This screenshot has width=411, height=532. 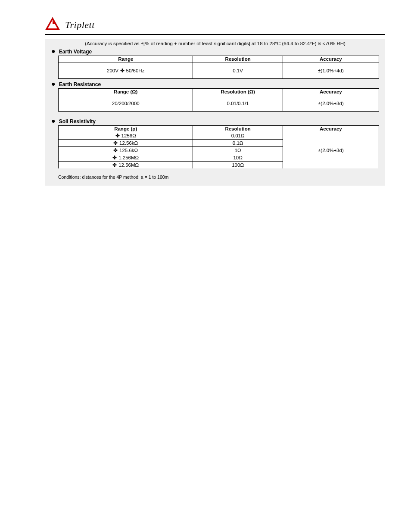 I want to click on table-row: 200V ✤ 50/60Hz 0.1V ±(1.0%+4d), so click(x=219, y=71).